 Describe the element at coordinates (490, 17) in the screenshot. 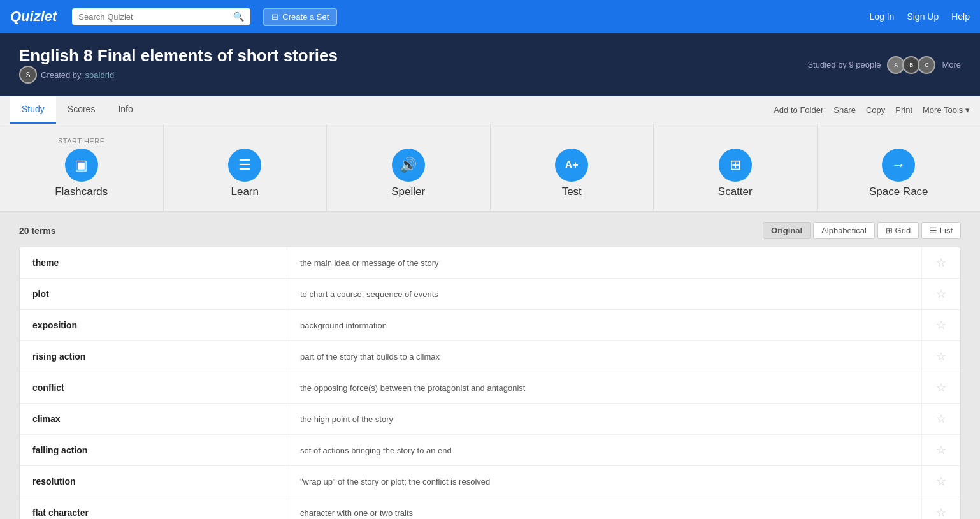

I see `top-navigation: Quizlet 🔍 ⊞ Create a Set Log In Sign Up …` at that location.